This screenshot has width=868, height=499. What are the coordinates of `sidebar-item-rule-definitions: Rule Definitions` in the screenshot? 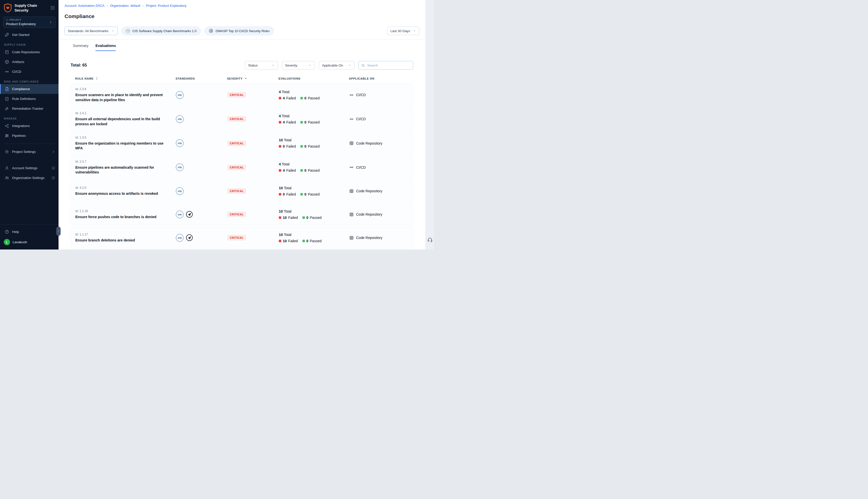 It's located at (29, 99).